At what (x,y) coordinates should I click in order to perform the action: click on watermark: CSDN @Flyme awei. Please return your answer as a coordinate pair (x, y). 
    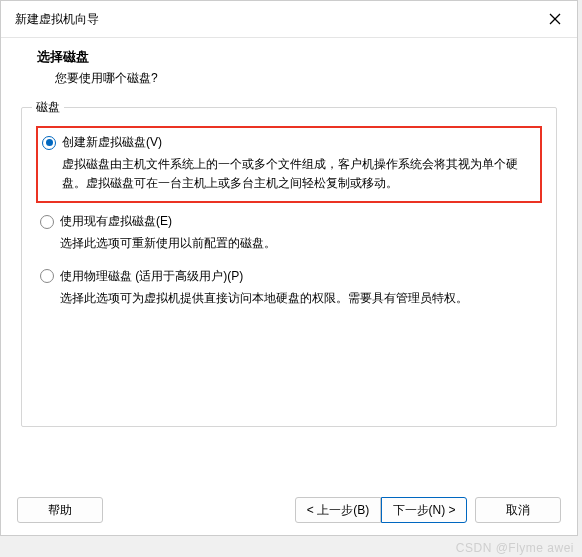
    Looking at the image, I should click on (515, 548).